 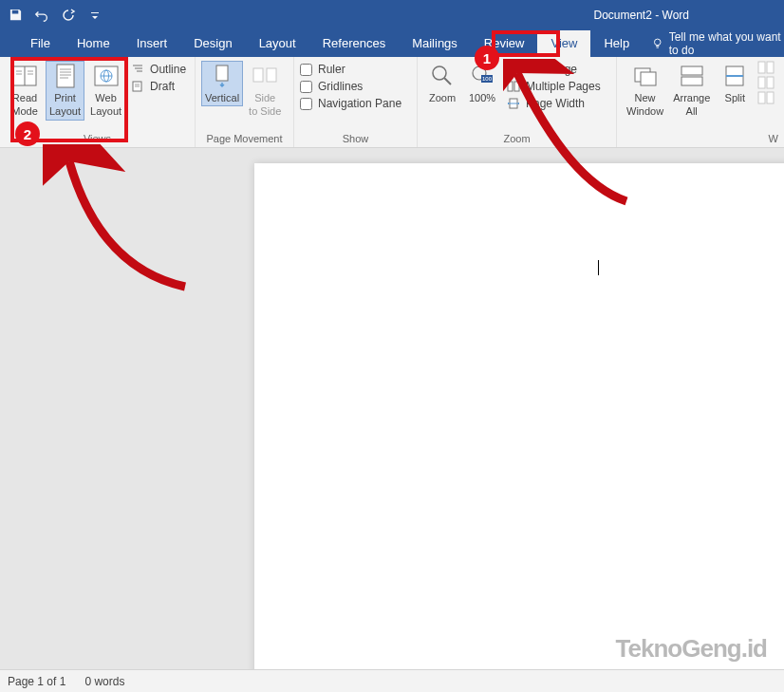 What do you see at coordinates (482, 76) in the screenshot?
I see `hundred-percent-icon: 100` at bounding box center [482, 76].